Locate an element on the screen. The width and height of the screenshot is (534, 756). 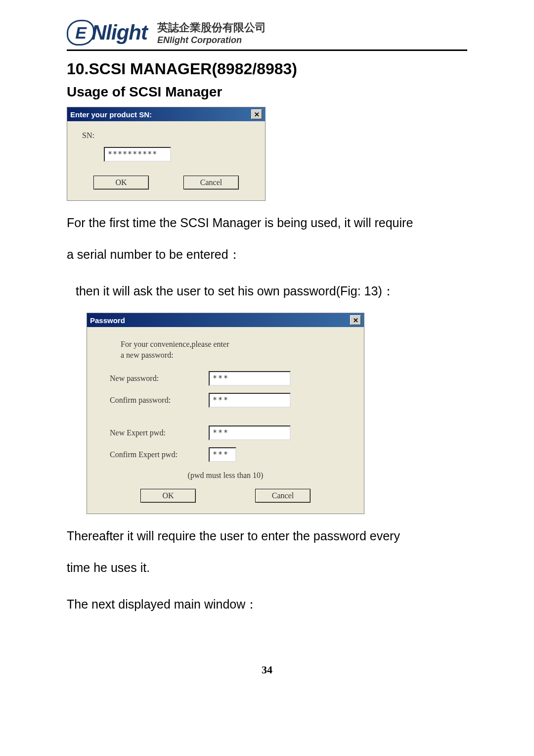
company-name-en: ENlight Corporation is located at coordinates (212, 41).